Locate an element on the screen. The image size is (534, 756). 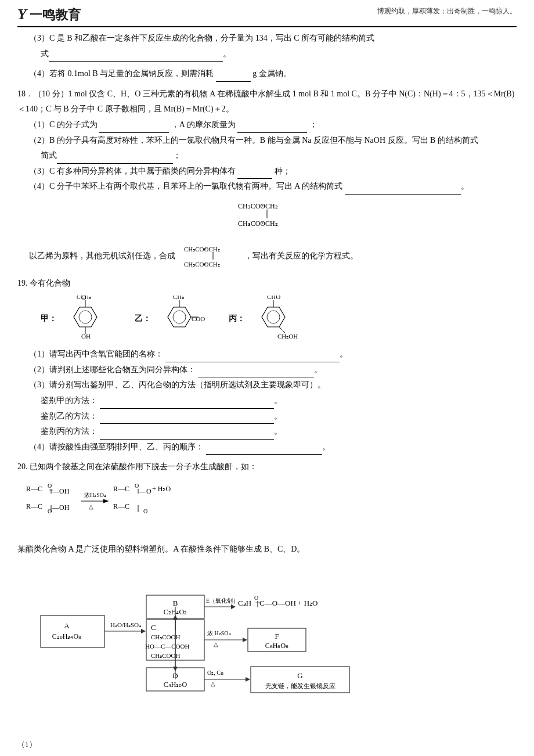
ester-structure: CH₃COOCH₂ ⁺ CH₃COOCH₂ ⁺ is located at coordinates (267, 218).